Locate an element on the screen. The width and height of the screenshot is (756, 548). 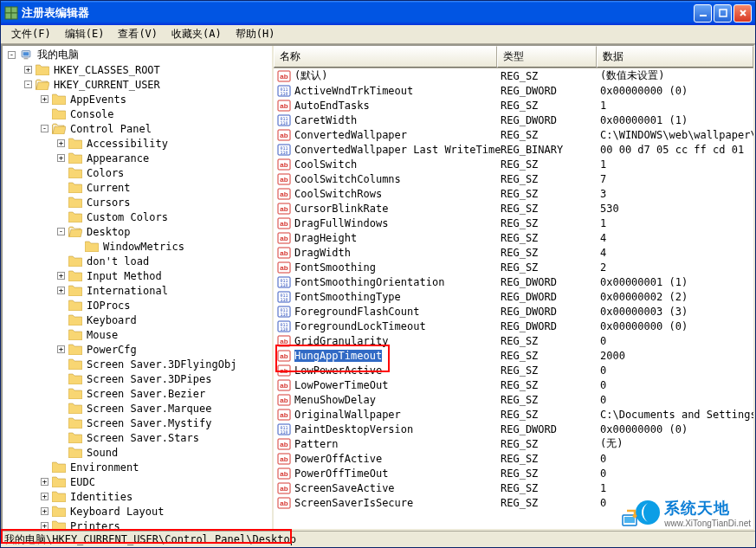
value-row: ActiveWndTrkTimeoutREG_DWORD0x00000000 (… is located at coordinates (514, 90).